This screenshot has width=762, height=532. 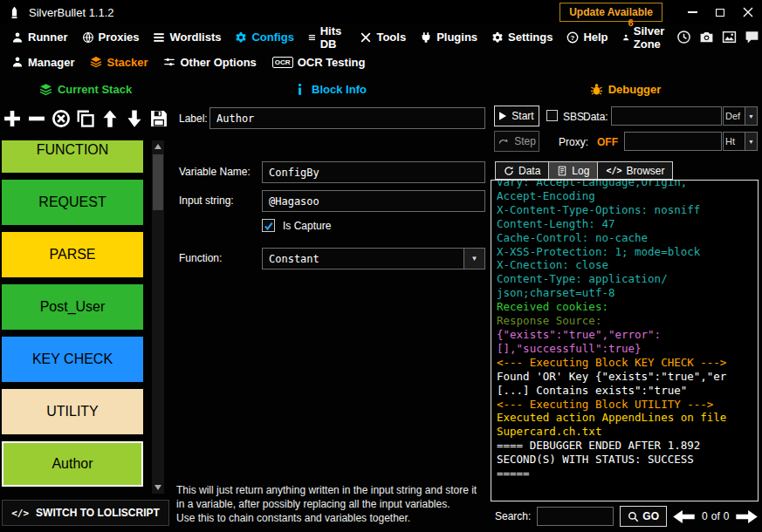 I want to click on next-match-button, so click(x=746, y=516).